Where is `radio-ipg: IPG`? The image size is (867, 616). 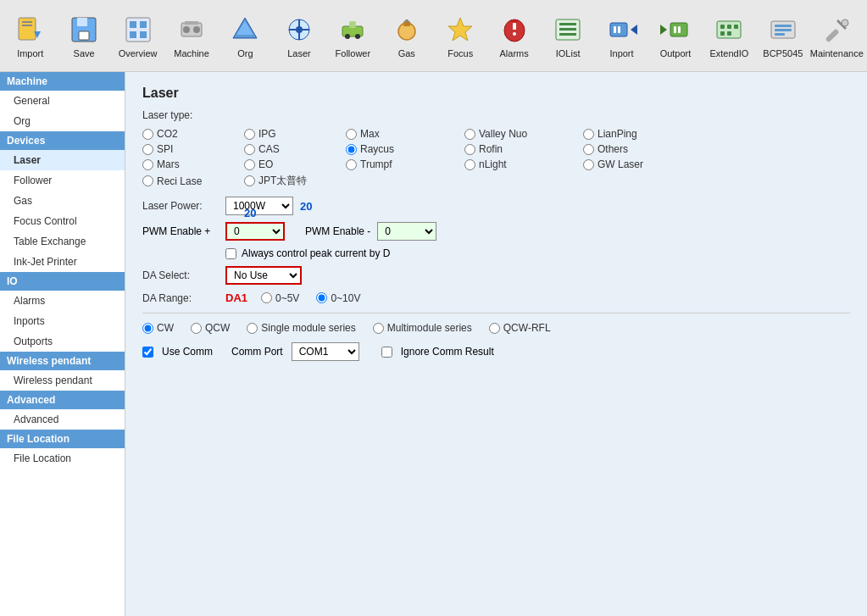 radio-ipg: IPG is located at coordinates (295, 134).